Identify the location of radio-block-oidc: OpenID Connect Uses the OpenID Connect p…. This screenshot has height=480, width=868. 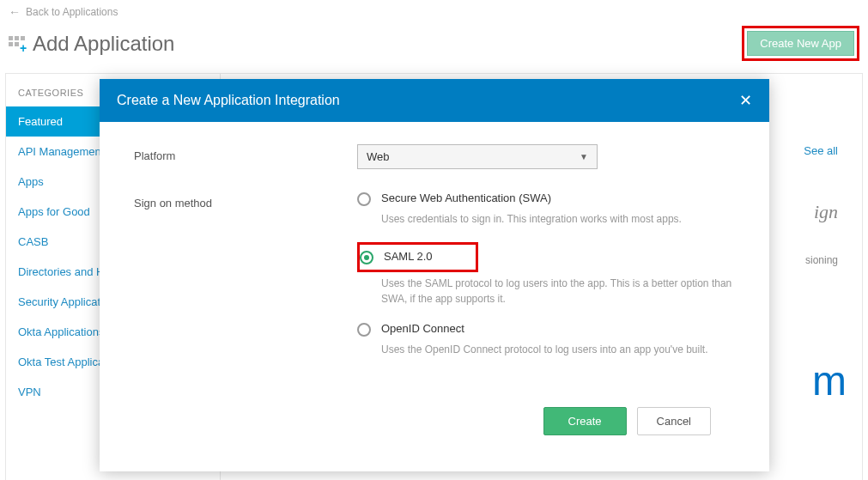
(546, 340).